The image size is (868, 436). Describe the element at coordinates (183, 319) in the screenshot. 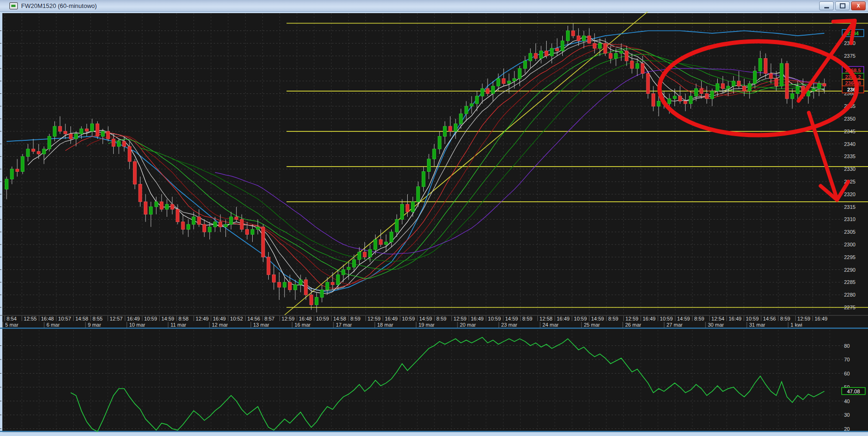

I see `svg-text: 8:58` at that location.